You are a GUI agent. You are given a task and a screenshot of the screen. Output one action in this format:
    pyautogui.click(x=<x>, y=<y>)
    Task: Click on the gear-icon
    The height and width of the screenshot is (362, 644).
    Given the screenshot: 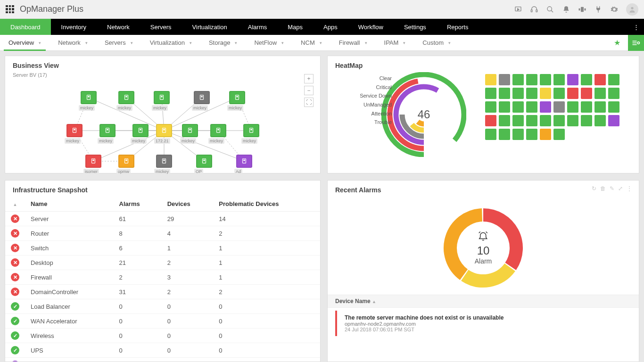 What is the action you would take?
    pyautogui.click(x=614, y=9)
    